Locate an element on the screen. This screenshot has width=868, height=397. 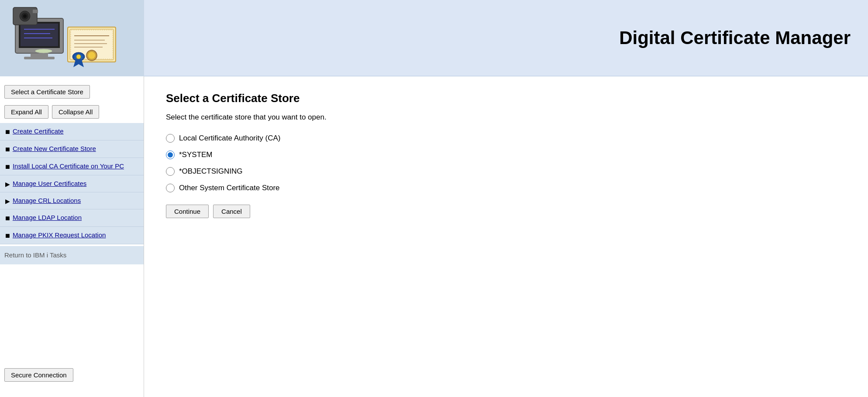
content-subtitle: Select the certificate store that you wa… is located at coordinates (506, 117).